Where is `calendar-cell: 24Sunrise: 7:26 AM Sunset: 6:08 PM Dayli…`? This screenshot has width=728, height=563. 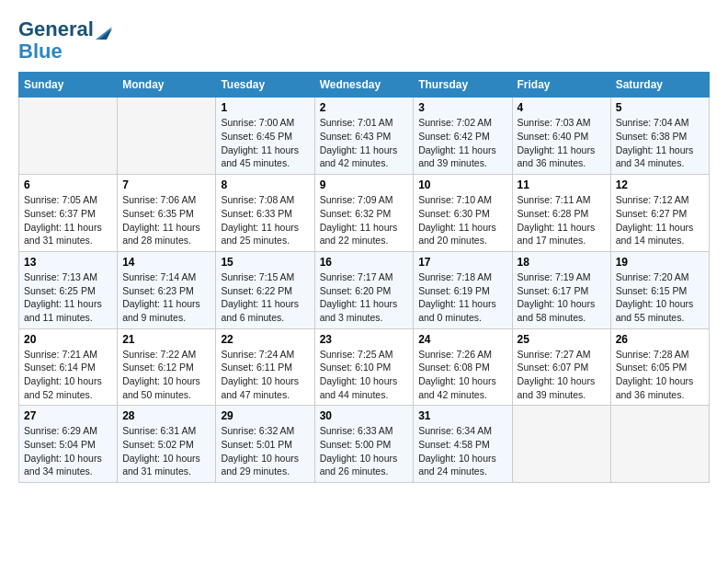
calendar-cell: 24Sunrise: 7:26 AM Sunset: 6:08 PM Dayli… is located at coordinates (463, 367).